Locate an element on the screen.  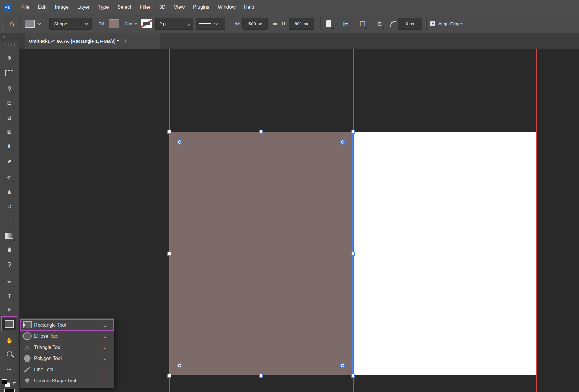
eyedropper-tool: ✒ is located at coordinates (9, 146).